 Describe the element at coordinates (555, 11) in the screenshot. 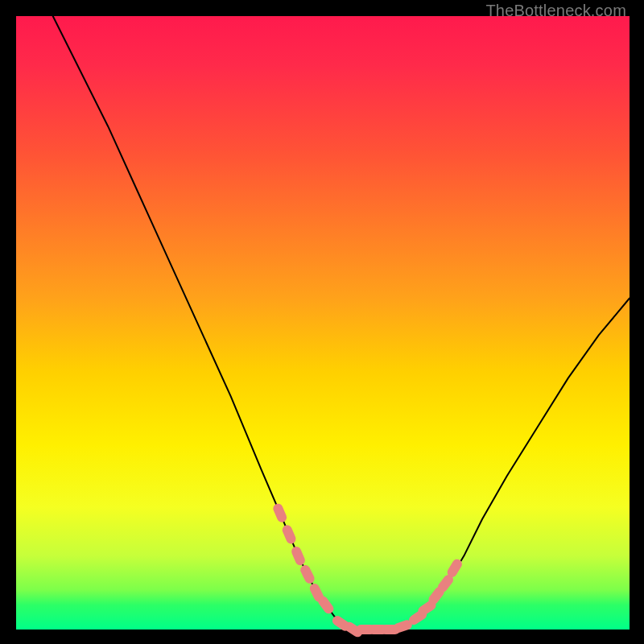

I see `watermark-text: TheBottleneck.com` at that location.